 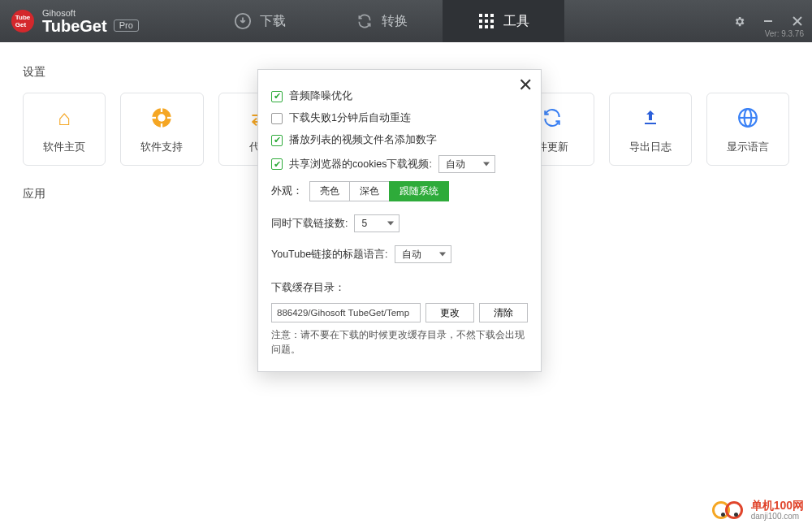 What do you see at coordinates (748, 129) in the screenshot?
I see `card-language: 显示语言` at bounding box center [748, 129].